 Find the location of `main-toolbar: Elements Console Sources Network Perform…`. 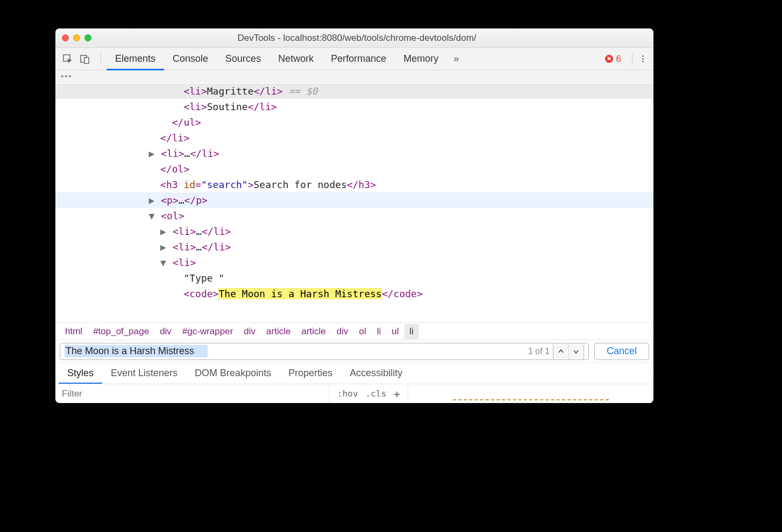

main-toolbar: Elements Console Sources Network Perform… is located at coordinates (354, 59).